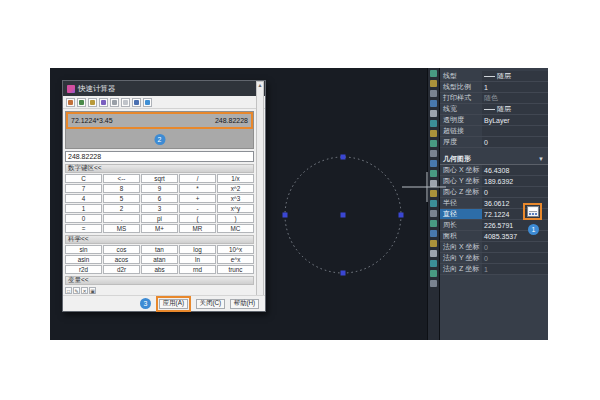 The image size is (600, 400). I want to click on numpad-key: 9, so click(160, 188).